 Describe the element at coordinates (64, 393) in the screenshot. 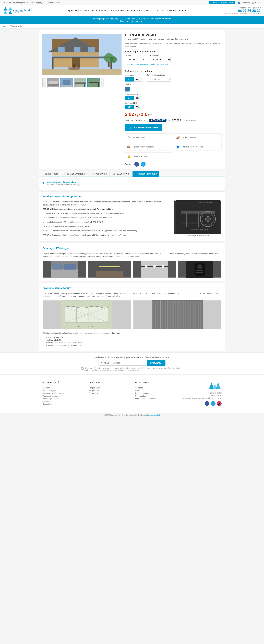

I see `footer-link-cgv: Conditions générales de vente` at that location.